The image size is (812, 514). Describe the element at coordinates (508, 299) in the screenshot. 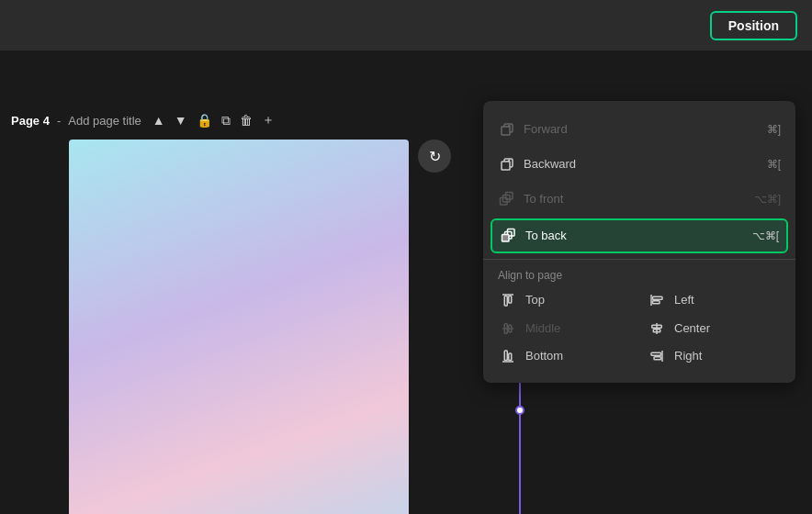

I see `align-top-icon` at that location.